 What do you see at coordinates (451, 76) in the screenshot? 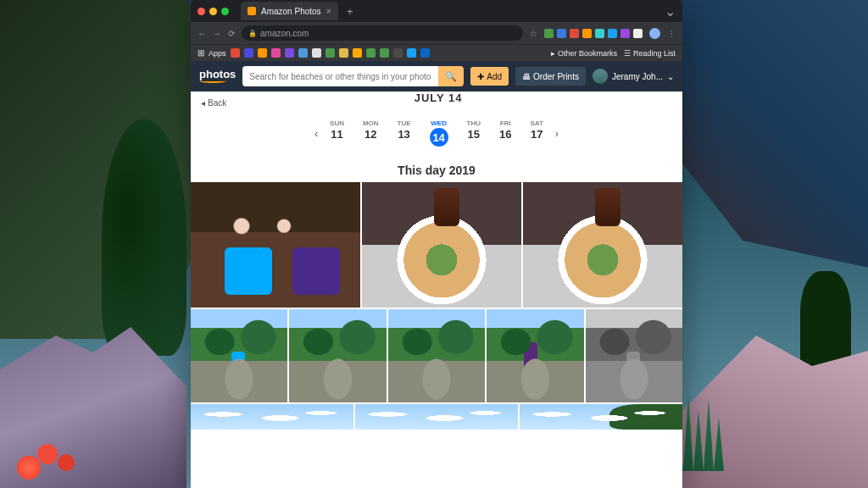
I see `search-icon: 🔍` at bounding box center [451, 76].